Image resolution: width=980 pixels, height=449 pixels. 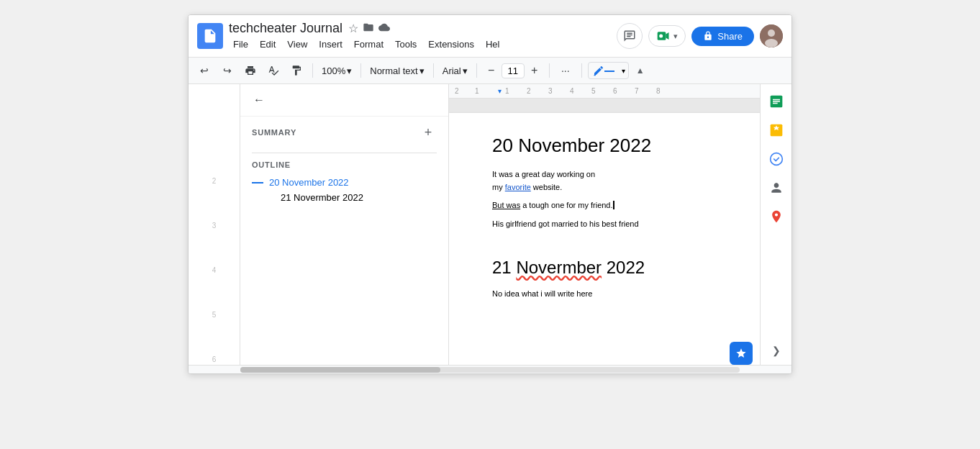 I want to click on sheets-icon-button, so click(x=776, y=101).